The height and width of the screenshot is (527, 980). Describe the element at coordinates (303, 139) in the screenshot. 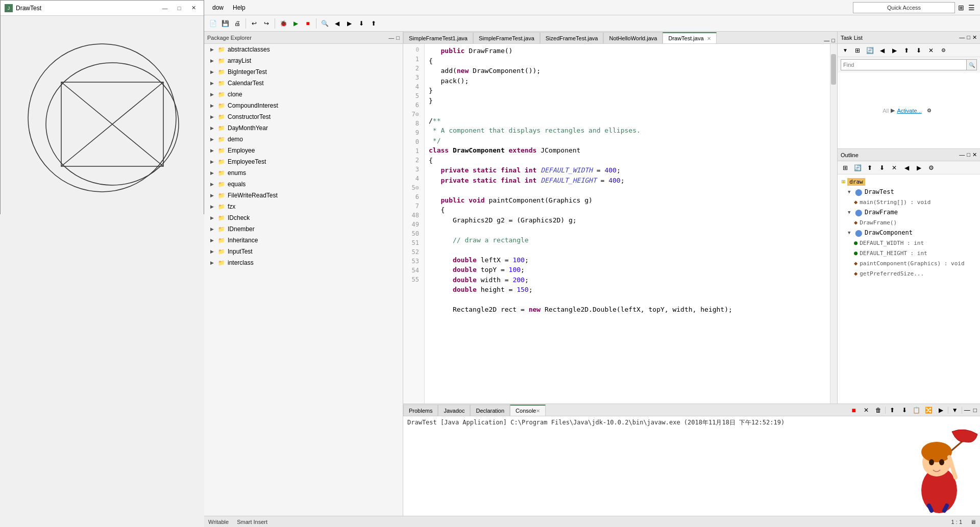

I see `tree-item-demo: ▶ 📁 demo` at that location.